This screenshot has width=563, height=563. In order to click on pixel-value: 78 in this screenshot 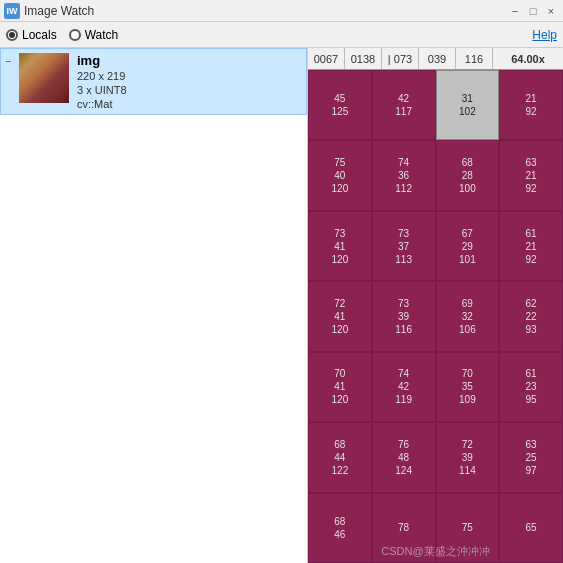, I will do `click(404, 528)`.